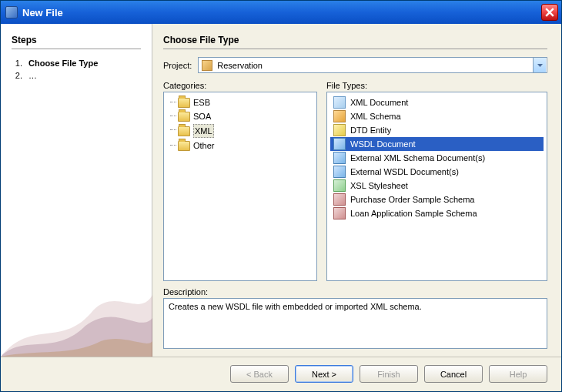  Describe the element at coordinates (76, 75) in the screenshot. I see `step-item: 2.…` at that location.